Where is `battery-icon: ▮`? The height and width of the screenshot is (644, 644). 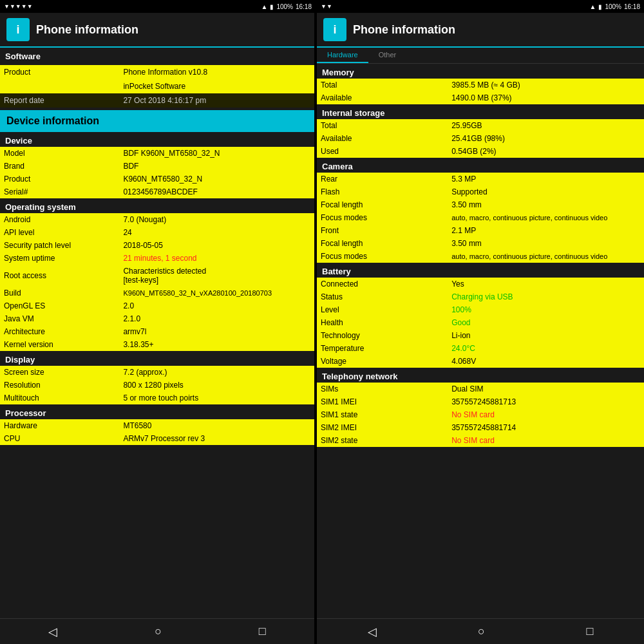
battery-icon: ▮ is located at coordinates (272, 6).